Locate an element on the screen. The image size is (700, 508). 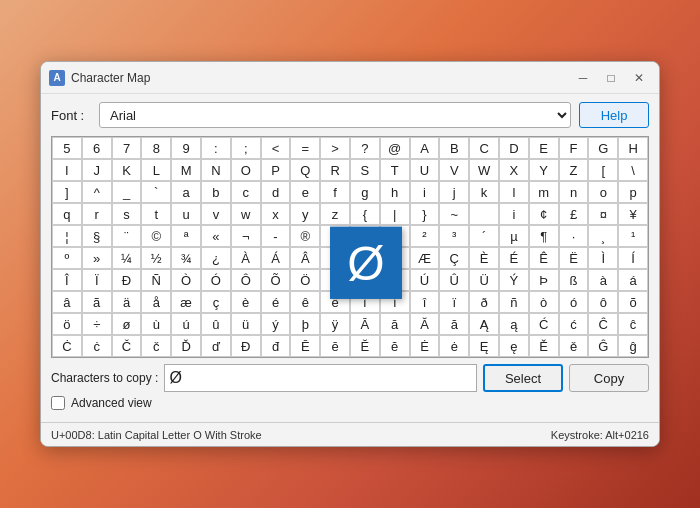
char-cell: w is located at coordinates (246, 214).